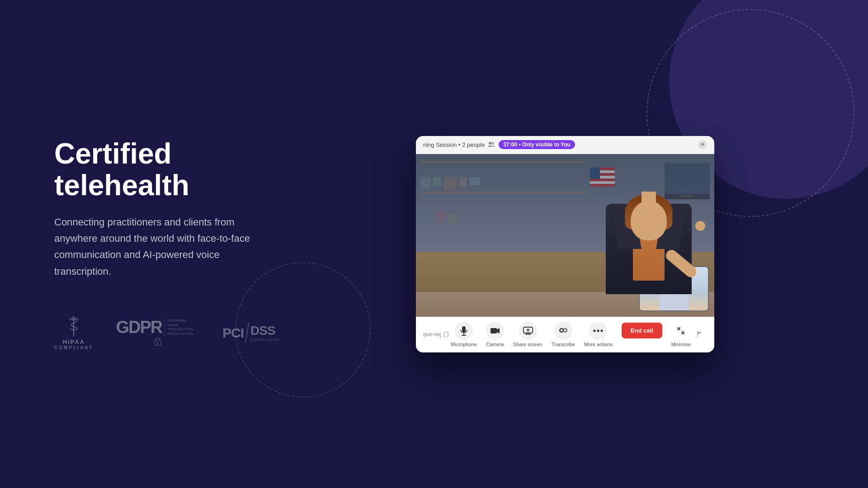 This screenshot has width=868, height=488. What do you see at coordinates (703, 145) in the screenshot?
I see `close-window-button: ✕` at bounding box center [703, 145].